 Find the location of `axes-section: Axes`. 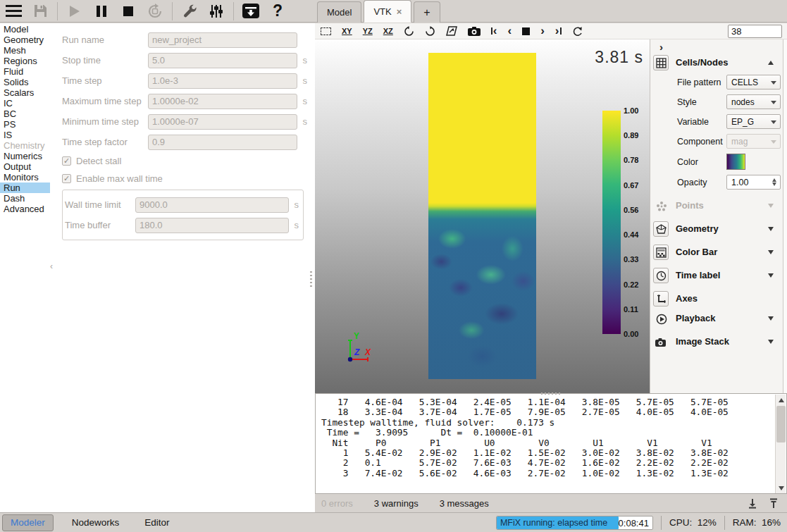

axes-section: Axes is located at coordinates (717, 299).